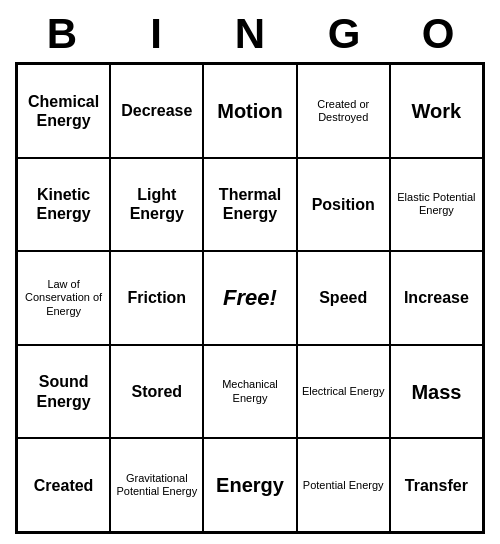  Describe the element at coordinates (344, 392) in the screenshot. I see `cell-r3-c3: Electrical Energy` at that location.